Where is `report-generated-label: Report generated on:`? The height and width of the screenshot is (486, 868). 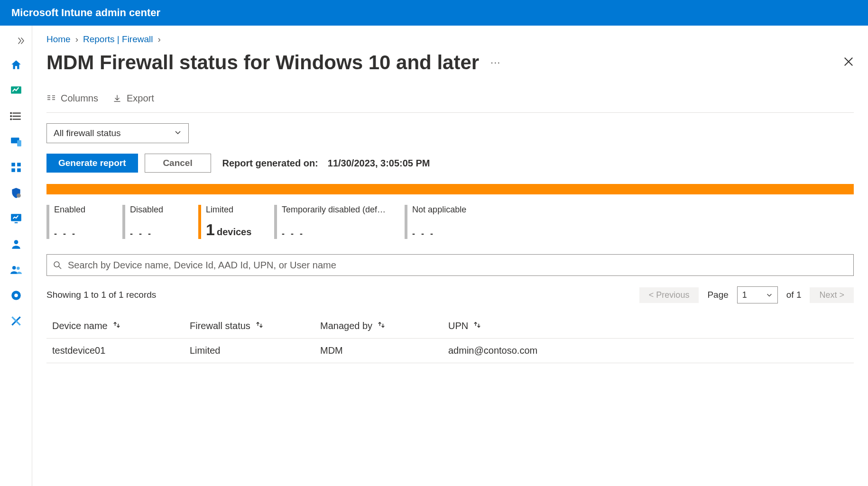 report-generated-label: Report generated on: is located at coordinates (270, 163).